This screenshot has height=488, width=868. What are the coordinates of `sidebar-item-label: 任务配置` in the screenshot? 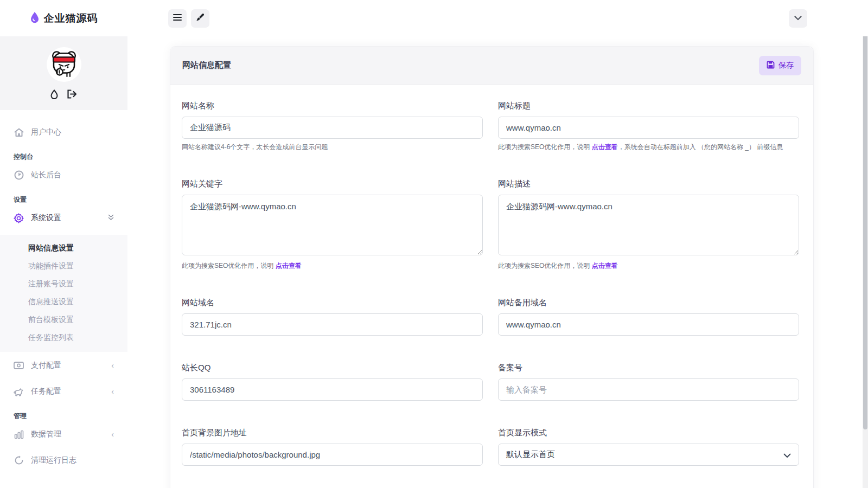 It's located at (67, 391).